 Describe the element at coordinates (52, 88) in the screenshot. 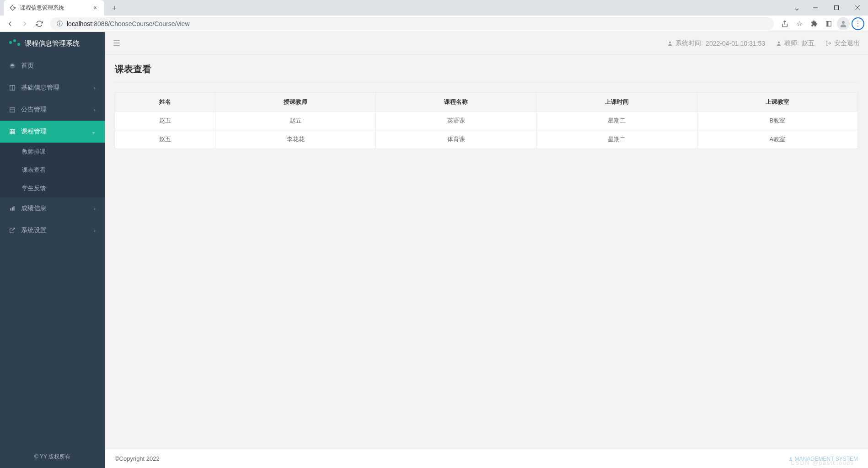

I see `sidebar-item-base-info: 基础信息管理 ›` at that location.